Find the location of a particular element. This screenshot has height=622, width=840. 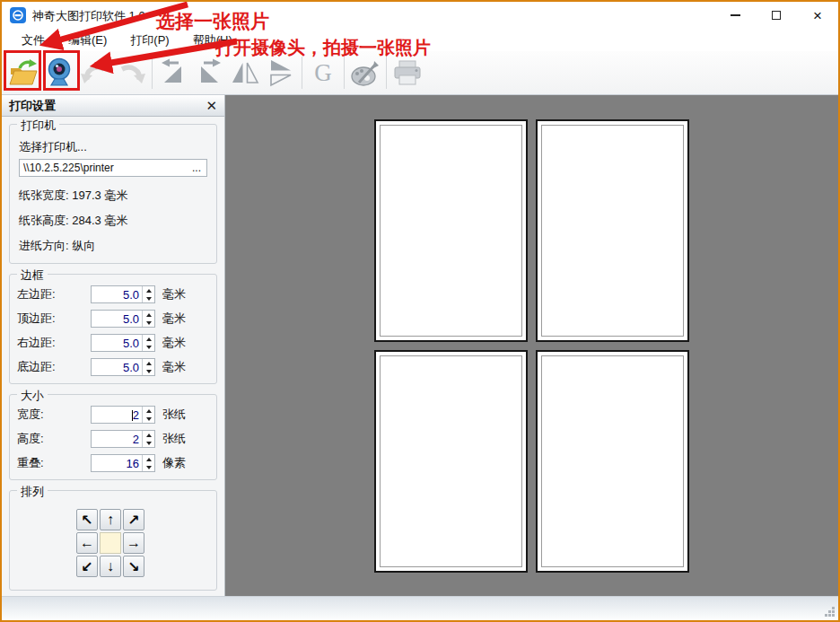

paper-height-row: 纸张高度: 284.3 毫米 is located at coordinates (113, 221).